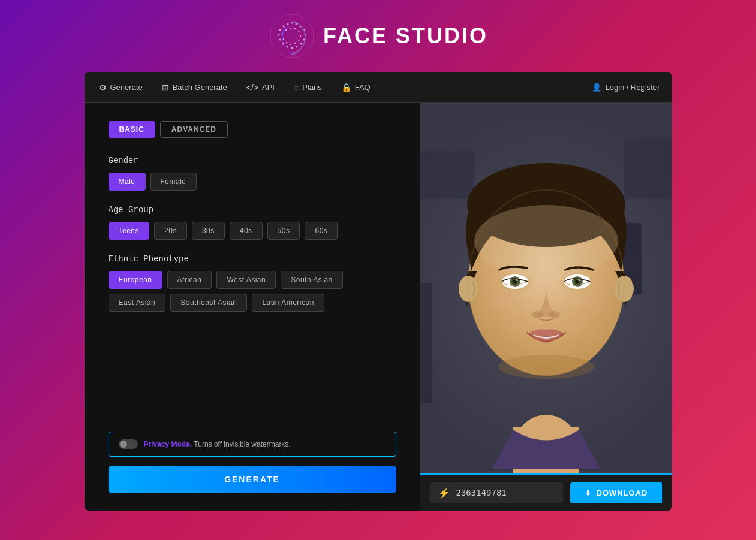 The height and width of the screenshot is (540, 756). I want to click on plans-icon: ≡, so click(296, 88).